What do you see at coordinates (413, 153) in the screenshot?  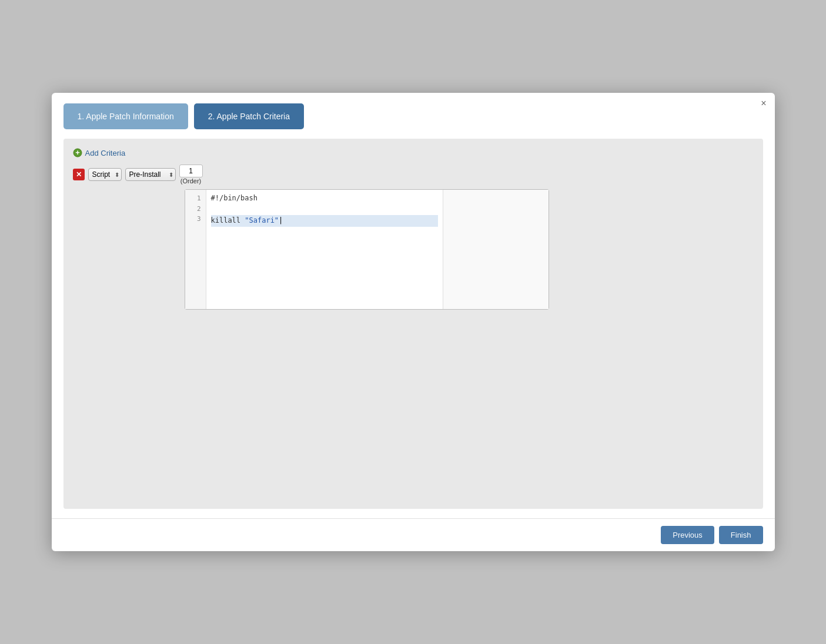 I see `add-criteria-link: + Add Criteria` at bounding box center [413, 153].